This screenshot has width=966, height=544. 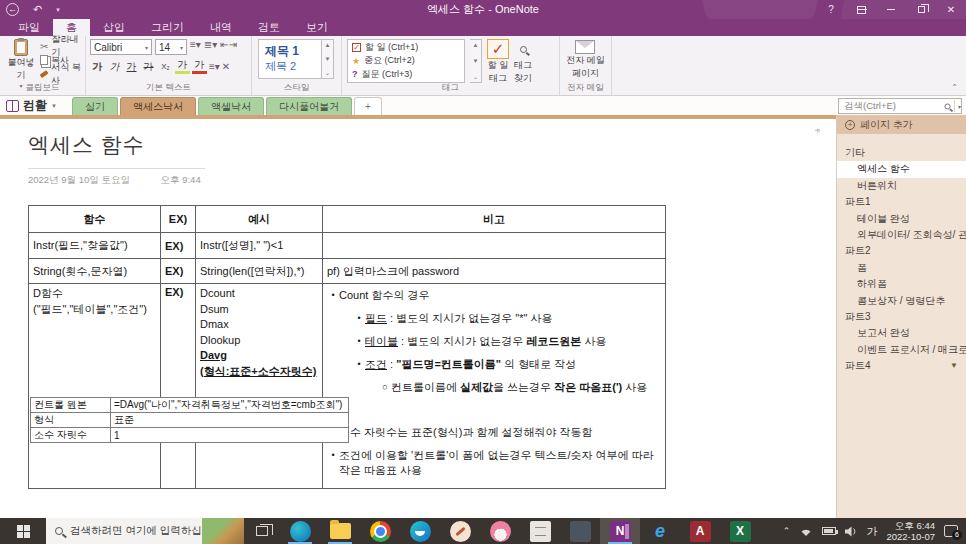 I want to click on tab-file: 파일, so click(x=29, y=28).